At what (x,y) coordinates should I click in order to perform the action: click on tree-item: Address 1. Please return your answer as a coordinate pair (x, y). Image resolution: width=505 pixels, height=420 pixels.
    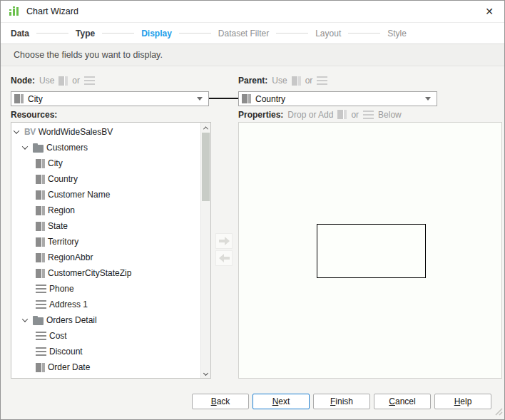
    Looking at the image, I should click on (106, 304).